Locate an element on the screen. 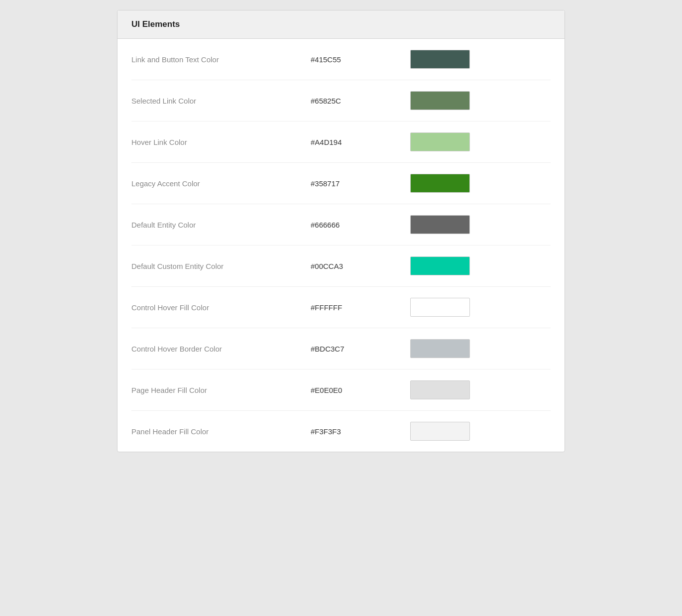 The image size is (682, 616). color-label: Panel Header Fill Color is located at coordinates (221, 431).